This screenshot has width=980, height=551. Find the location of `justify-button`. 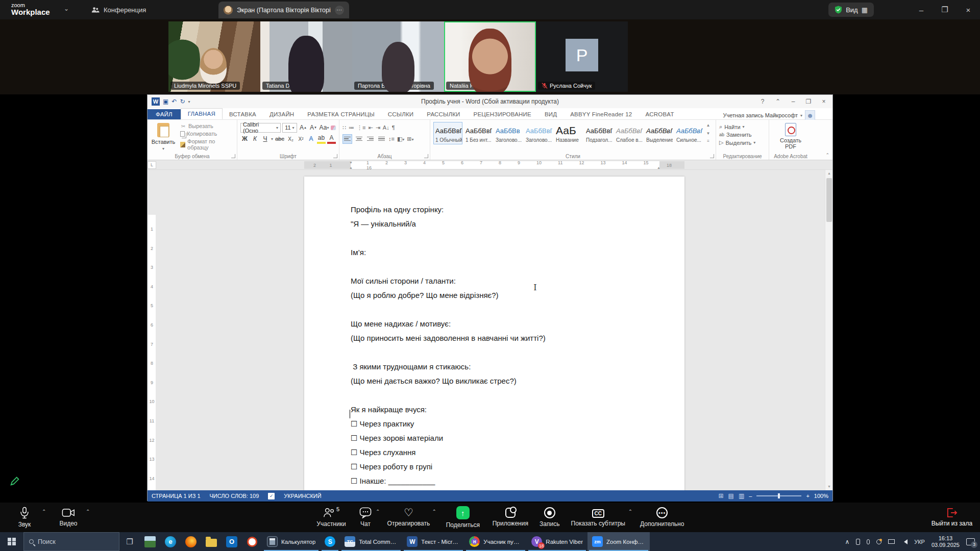

justify-button is located at coordinates (382, 139).